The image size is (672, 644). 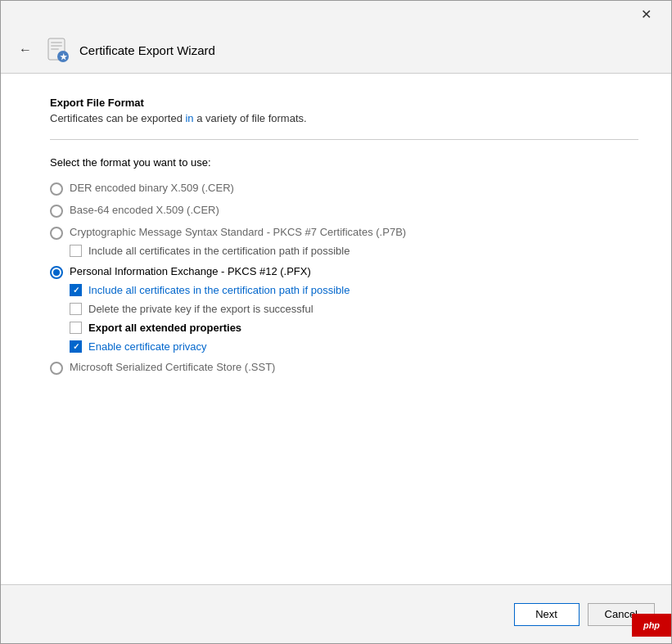 I want to click on format-question: Select the format you want to use:, so click(x=344, y=162).